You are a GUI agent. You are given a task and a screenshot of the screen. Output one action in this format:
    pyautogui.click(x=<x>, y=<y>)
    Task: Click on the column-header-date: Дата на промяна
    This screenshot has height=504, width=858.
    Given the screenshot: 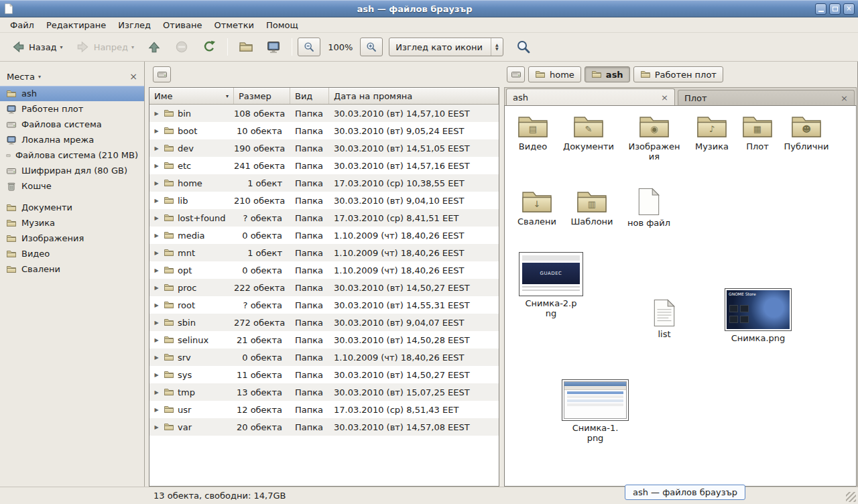 What is the action you would take?
    pyautogui.click(x=414, y=96)
    